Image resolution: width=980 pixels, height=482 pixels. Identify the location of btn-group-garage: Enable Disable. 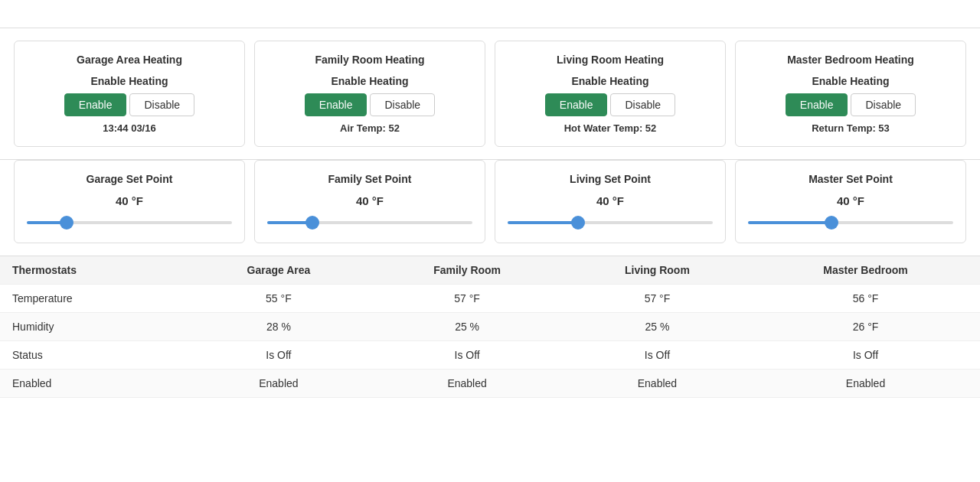
(129, 105).